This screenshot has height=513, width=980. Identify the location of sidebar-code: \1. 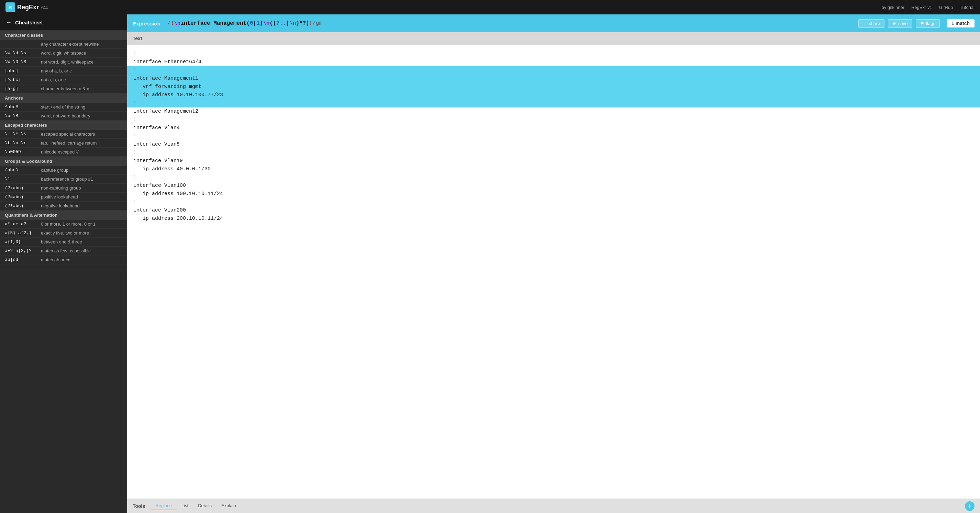
(21, 179).